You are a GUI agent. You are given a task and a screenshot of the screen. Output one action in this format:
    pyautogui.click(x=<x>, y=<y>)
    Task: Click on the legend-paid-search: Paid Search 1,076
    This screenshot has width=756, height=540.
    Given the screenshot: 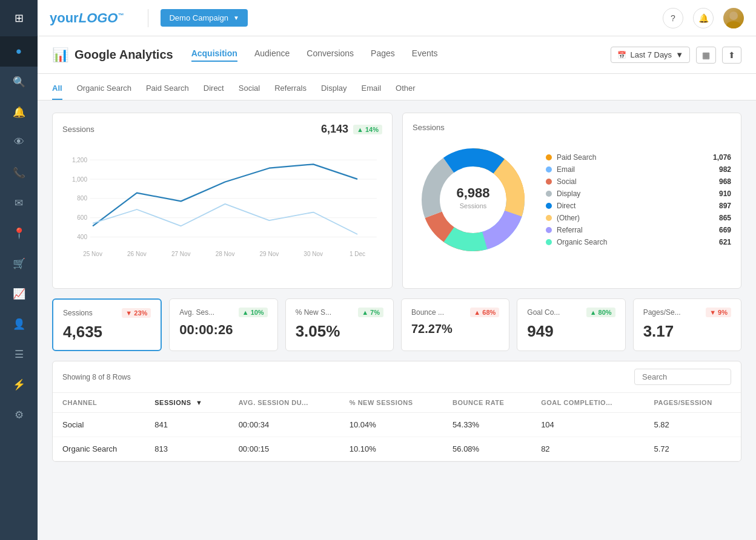 What is the action you would take?
    pyautogui.click(x=638, y=157)
    